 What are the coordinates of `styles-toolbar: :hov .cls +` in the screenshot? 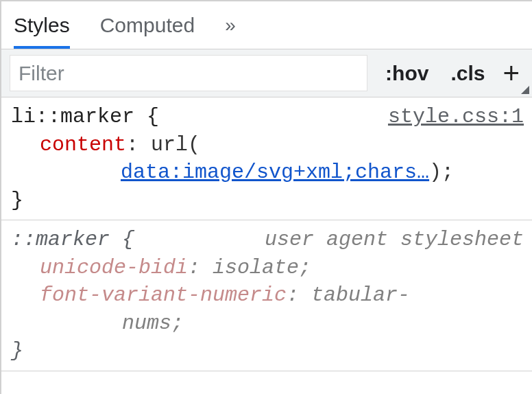 It's located at (267, 73).